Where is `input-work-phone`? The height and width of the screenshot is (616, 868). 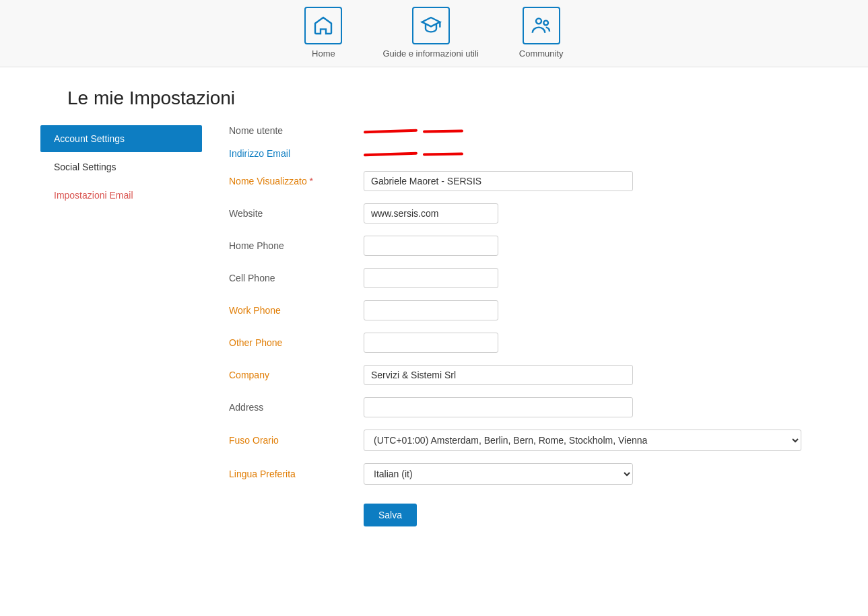 input-work-phone is located at coordinates (431, 310).